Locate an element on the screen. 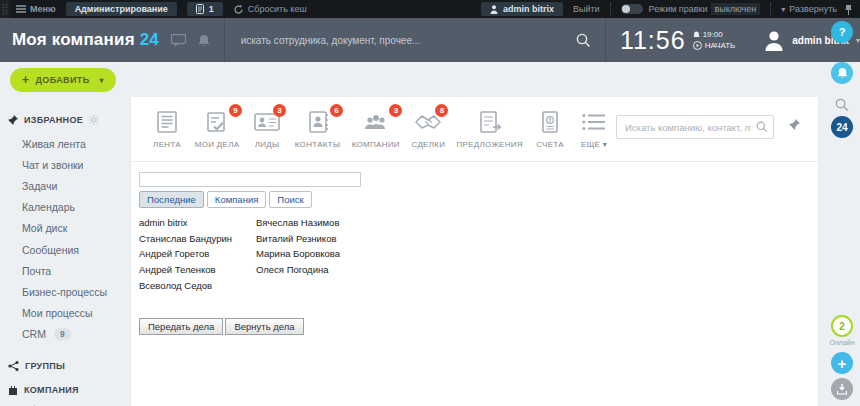 This screenshot has height=406, width=860. left-sidebar: + ДОБАВИТЬ ▾ ИЗБРАННОЕ Живая лента Чат и… is located at coordinates (65, 234).